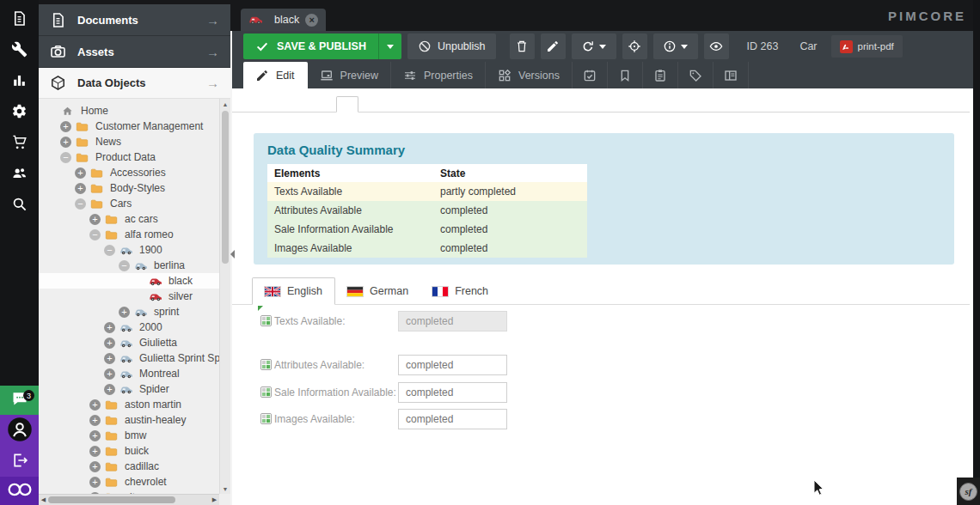  What do you see at coordinates (225, 489) in the screenshot?
I see `scroll-down-arrow: ▼` at bounding box center [225, 489].